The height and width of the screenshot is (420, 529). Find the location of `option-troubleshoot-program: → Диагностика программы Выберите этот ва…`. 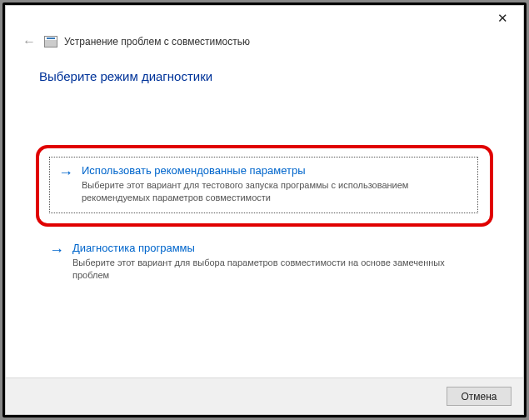

option-troubleshoot-program: → Диагностика программы Выберите этот ва… is located at coordinates (265, 262).